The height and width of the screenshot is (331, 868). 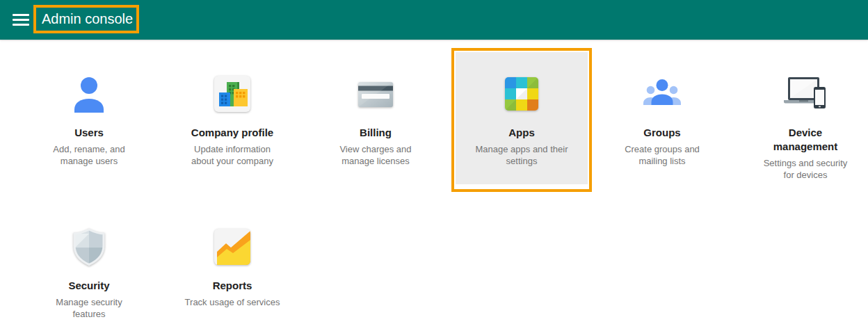 I want to click on tile-title: Reports, so click(x=232, y=286).